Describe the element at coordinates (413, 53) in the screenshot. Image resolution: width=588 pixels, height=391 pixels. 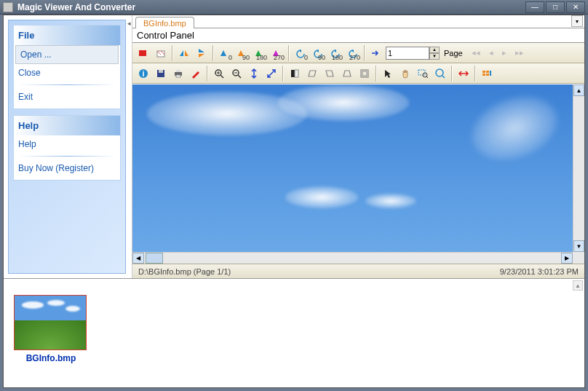
I see `page-spinner: ▲ ▼` at that location.